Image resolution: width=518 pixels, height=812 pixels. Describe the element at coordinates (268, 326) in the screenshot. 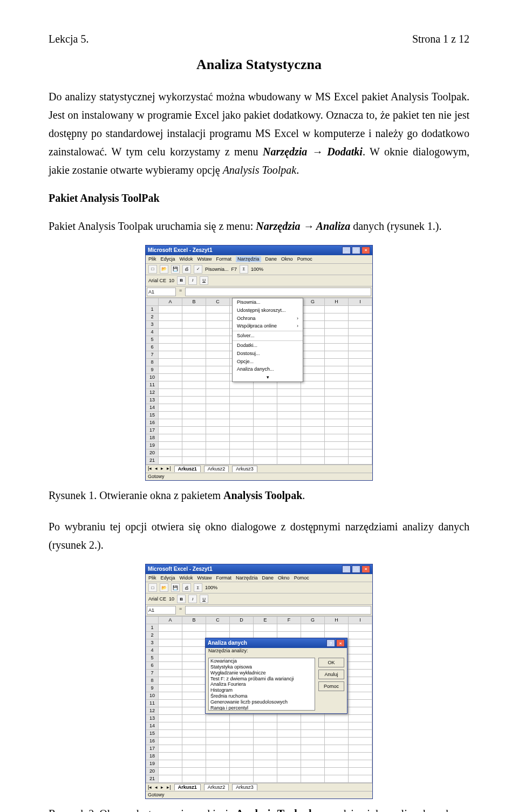

I see `menu-item: Współpraca online` at that location.